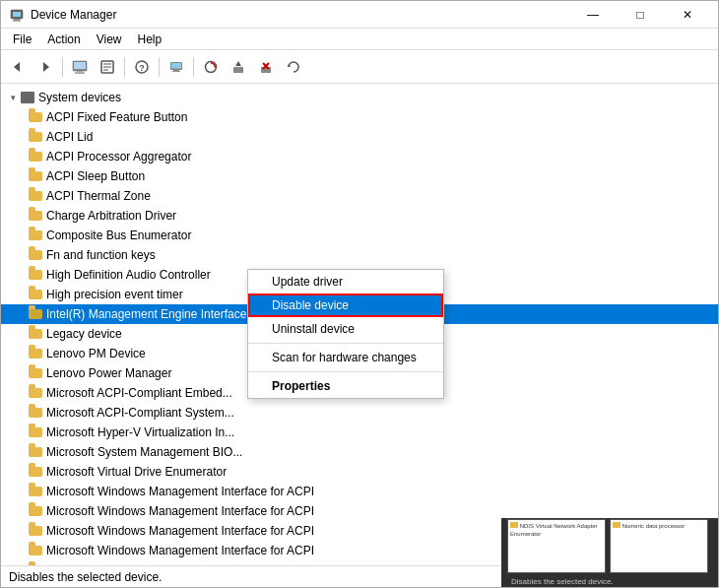  Describe the element at coordinates (150, 39) in the screenshot. I see `menu-help: Help` at that location.